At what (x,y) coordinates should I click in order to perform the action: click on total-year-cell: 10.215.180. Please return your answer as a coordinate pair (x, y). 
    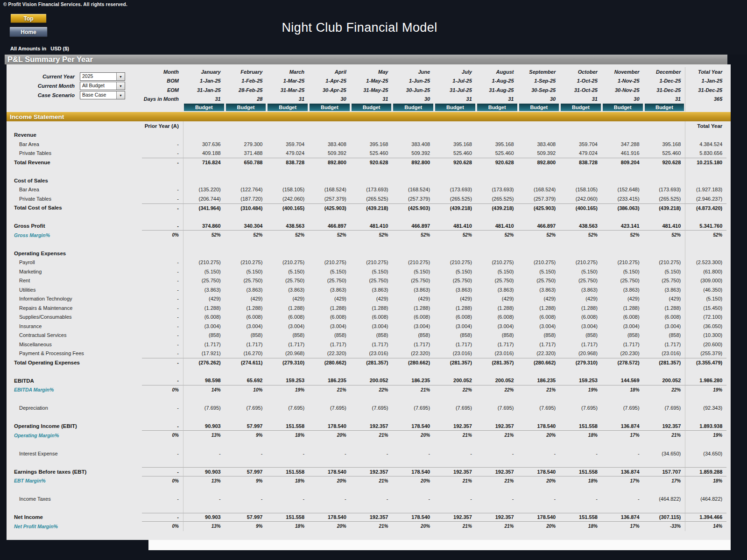
    Looking at the image, I should click on (706, 162).